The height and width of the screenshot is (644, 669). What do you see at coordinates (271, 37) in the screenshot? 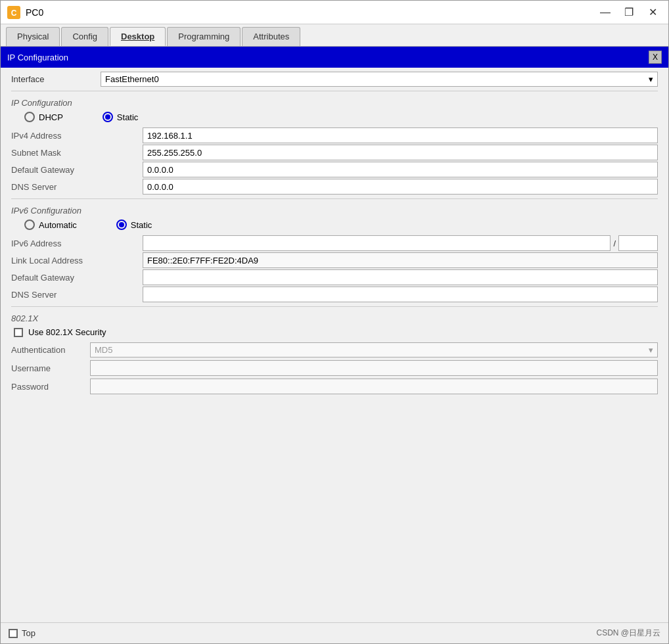
I see `tab-attributes: Attributes` at bounding box center [271, 37].